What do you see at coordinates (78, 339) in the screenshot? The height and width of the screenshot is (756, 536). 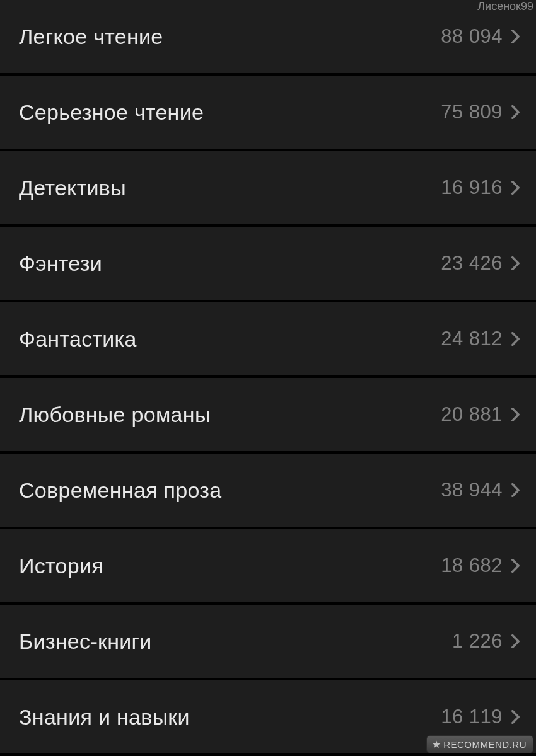 I see `category-label: Фантастика` at bounding box center [78, 339].